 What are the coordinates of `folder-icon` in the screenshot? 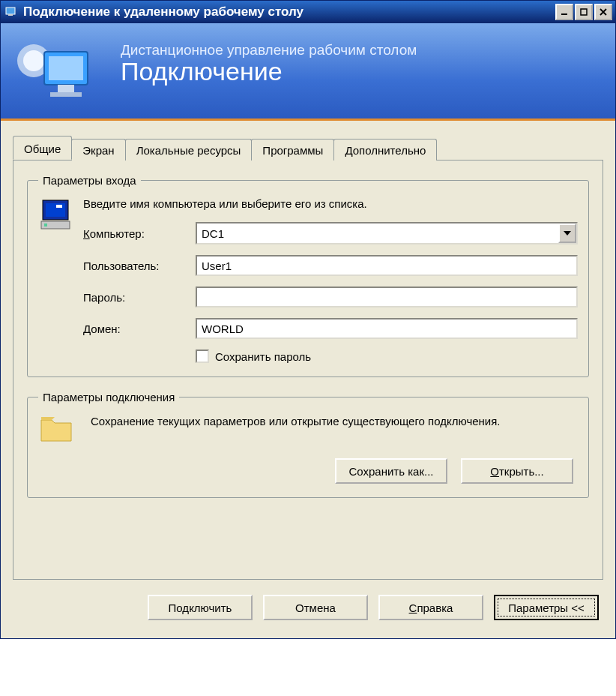 It's located at (58, 430).